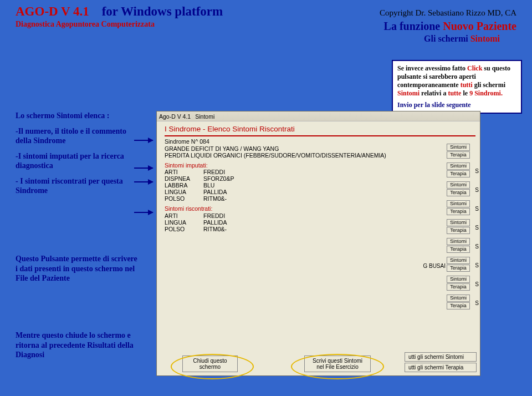  I want to click on callout-box: Se invece avessimo fatto Click su questo…, so click(457, 87).